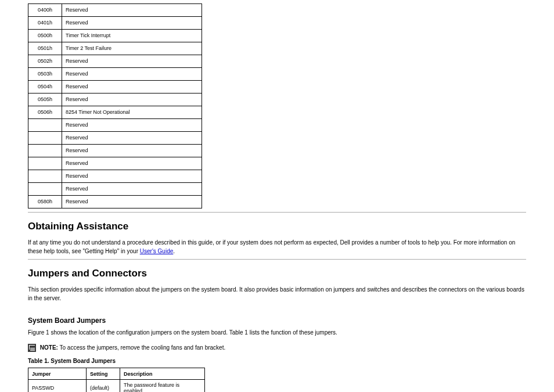 The image size is (554, 392). I want to click on table-row: 0504hReserved, so click(115, 87).